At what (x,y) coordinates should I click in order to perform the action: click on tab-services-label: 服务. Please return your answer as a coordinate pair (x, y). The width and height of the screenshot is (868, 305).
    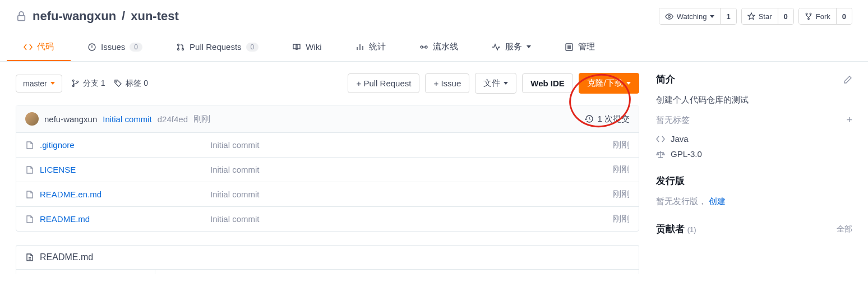
    Looking at the image, I should click on (514, 47).